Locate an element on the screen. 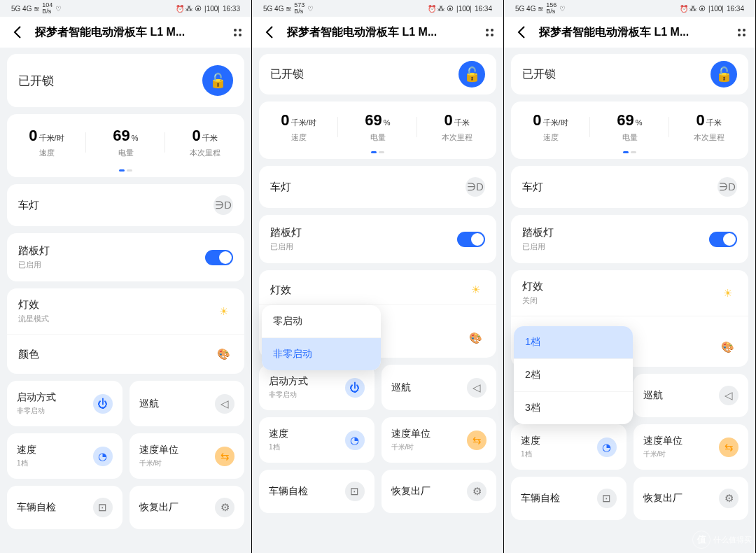 The height and width of the screenshot is (553, 756). watermark-text: 什么值得买 is located at coordinates (732, 540).